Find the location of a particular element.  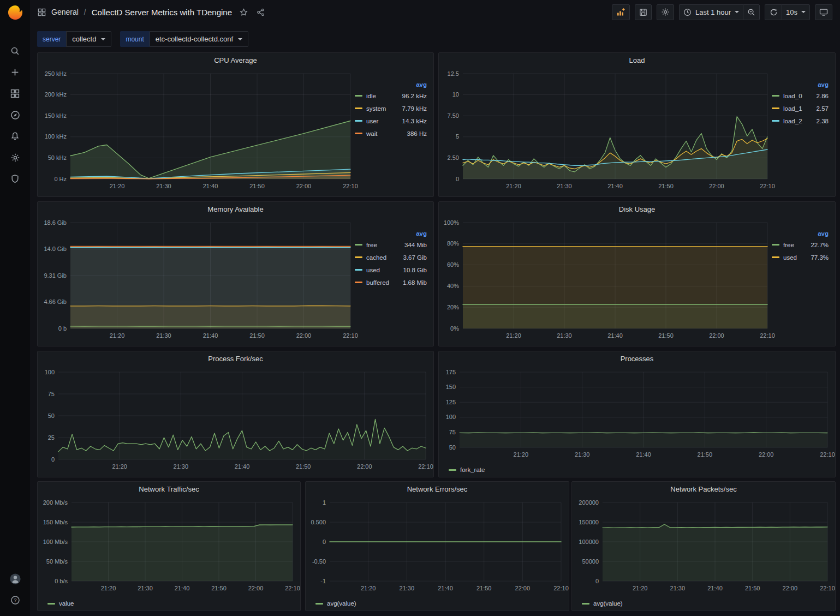

share-icon is located at coordinates (261, 12).